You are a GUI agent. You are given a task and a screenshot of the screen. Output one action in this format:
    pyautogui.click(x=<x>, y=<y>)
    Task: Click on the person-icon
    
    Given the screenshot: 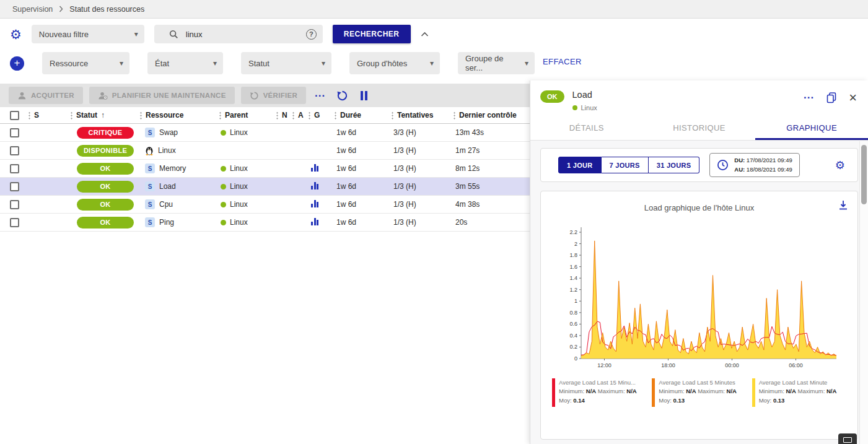 What is the action you would take?
    pyautogui.click(x=22, y=95)
    